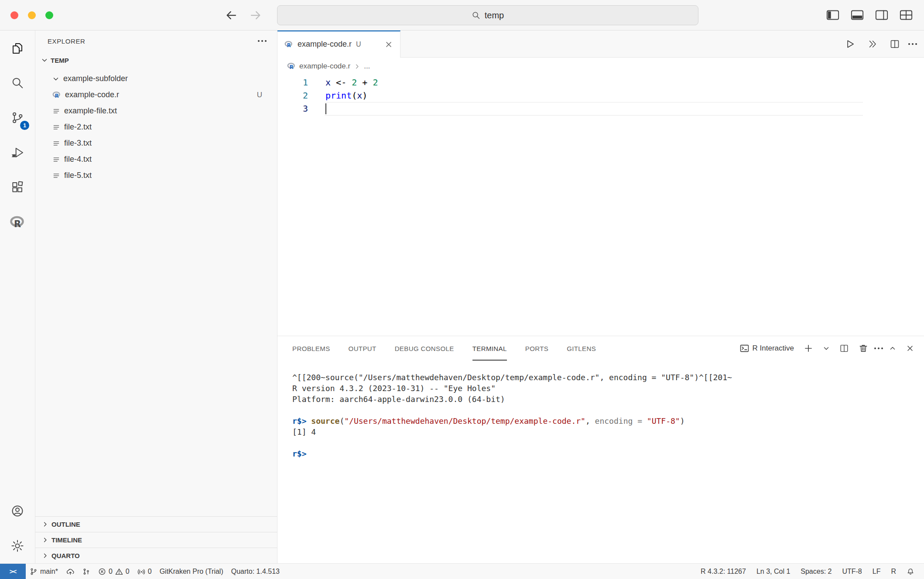 The image size is (924, 579). I want to click on tree-item-file-3-txt: file-3.txt, so click(156, 143).